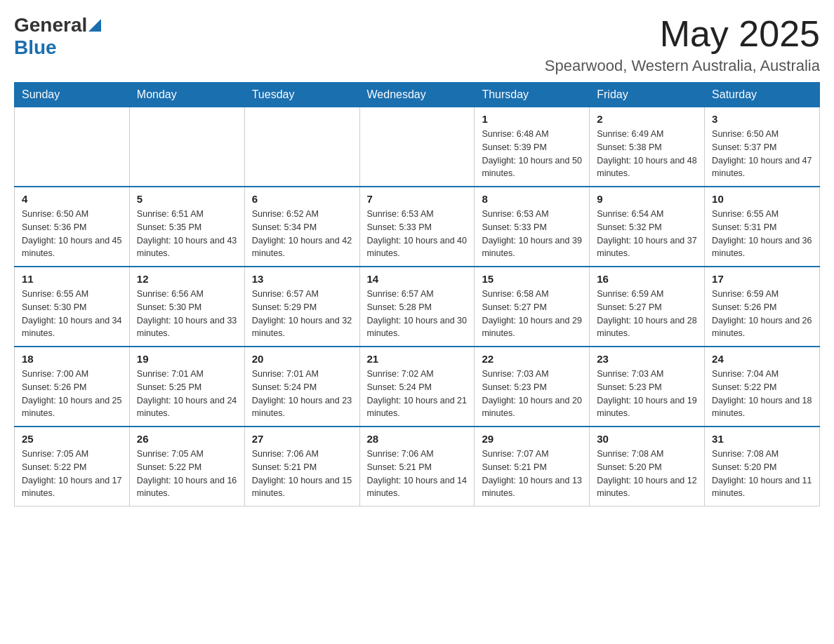  I want to click on calendar-week-row: 1Sunrise: 6:48 AM Sunset: 5:39 PM Daylig…, so click(417, 147).